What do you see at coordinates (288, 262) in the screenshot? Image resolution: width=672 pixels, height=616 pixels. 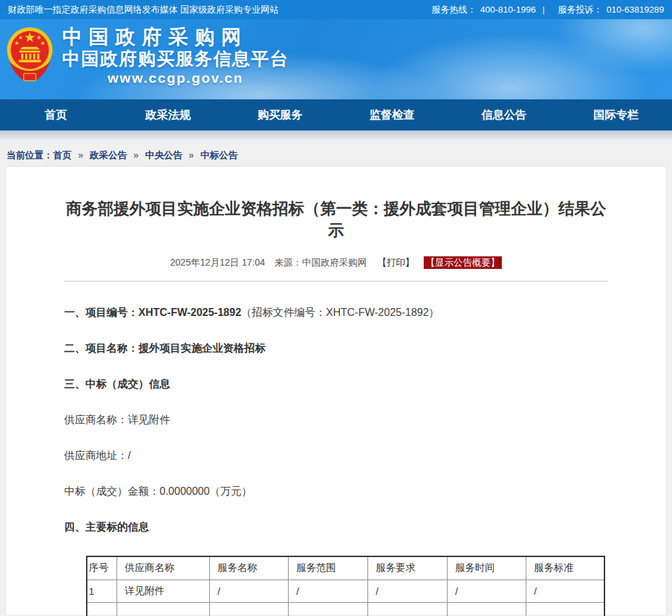 I see `source-label: 来源：` at bounding box center [288, 262].